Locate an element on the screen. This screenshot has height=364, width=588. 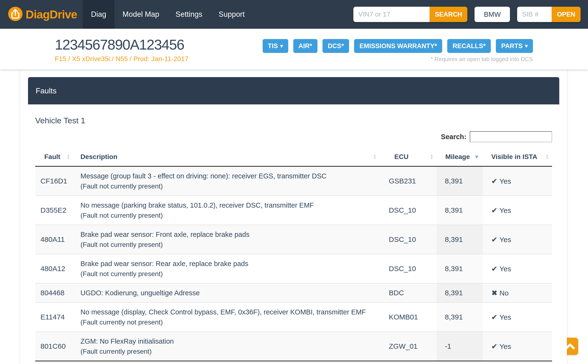
vin-search-button: SEARCH is located at coordinates (449, 14).